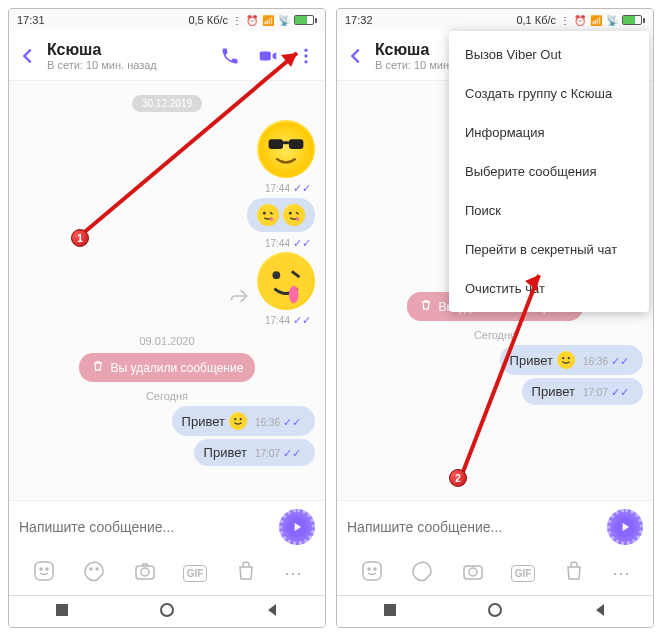 This screenshot has height=637, width=662. I want to click on menu-create-group: Создать группу с Ксюша, so click(549, 94).